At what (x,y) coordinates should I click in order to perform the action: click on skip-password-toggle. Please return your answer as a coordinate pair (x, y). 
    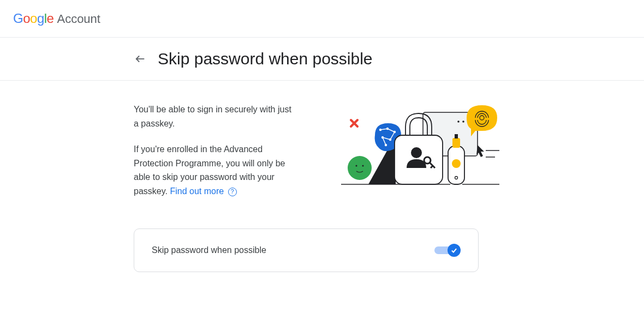
    Looking at the image, I should click on (448, 250).